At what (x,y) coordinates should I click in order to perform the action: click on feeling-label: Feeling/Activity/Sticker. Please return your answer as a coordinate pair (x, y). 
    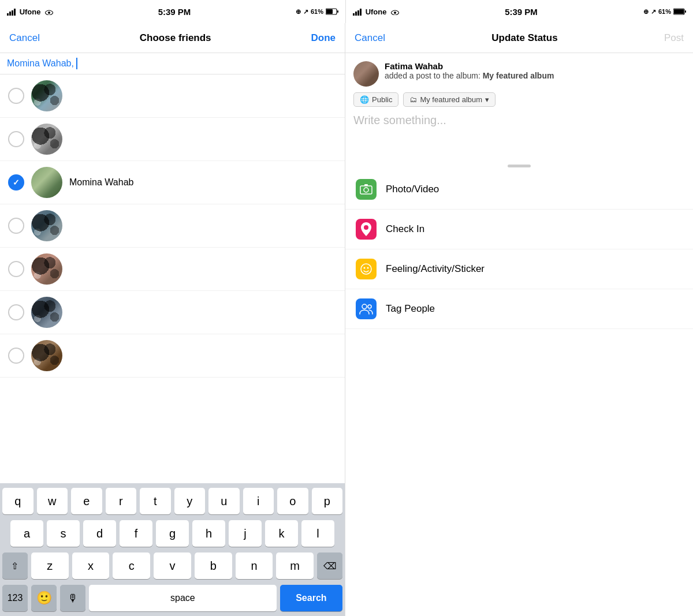
    Looking at the image, I should click on (435, 269).